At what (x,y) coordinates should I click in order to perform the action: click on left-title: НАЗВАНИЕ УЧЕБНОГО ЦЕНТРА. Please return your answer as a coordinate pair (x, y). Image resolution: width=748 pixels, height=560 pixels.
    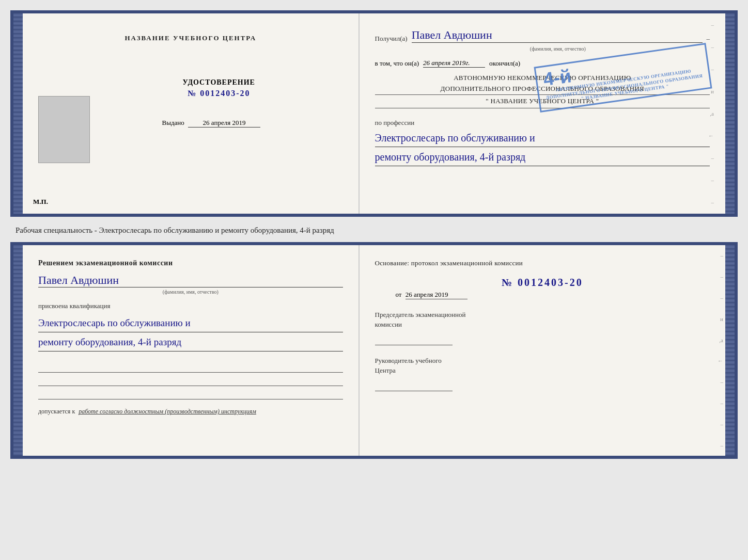
    Looking at the image, I should click on (190, 38).